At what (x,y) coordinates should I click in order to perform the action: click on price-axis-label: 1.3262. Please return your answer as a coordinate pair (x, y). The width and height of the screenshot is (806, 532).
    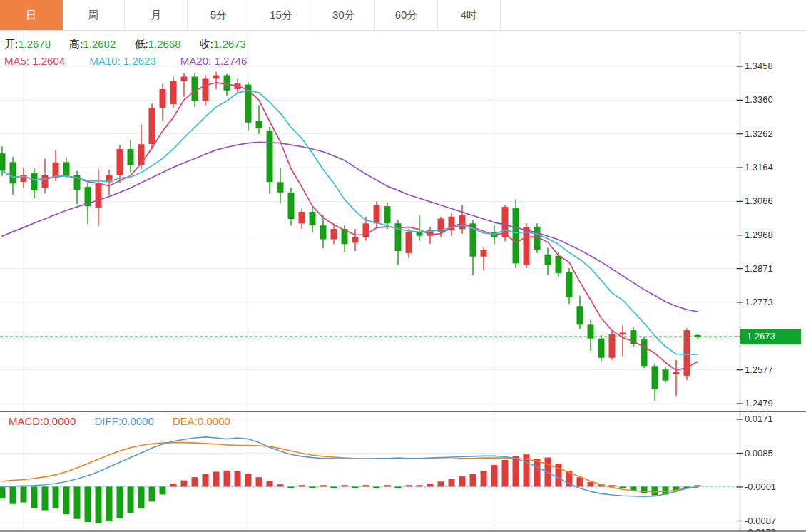
    Looking at the image, I should click on (774, 134).